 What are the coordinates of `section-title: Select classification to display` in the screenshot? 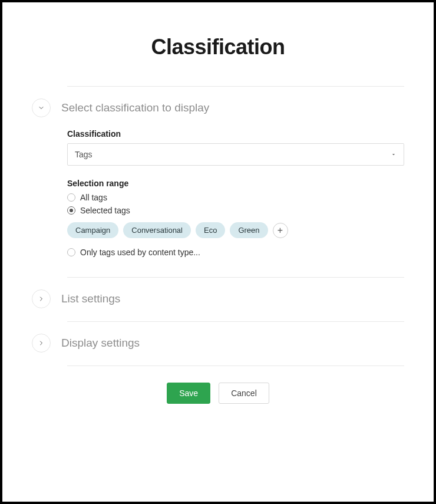 It's located at (136, 108).